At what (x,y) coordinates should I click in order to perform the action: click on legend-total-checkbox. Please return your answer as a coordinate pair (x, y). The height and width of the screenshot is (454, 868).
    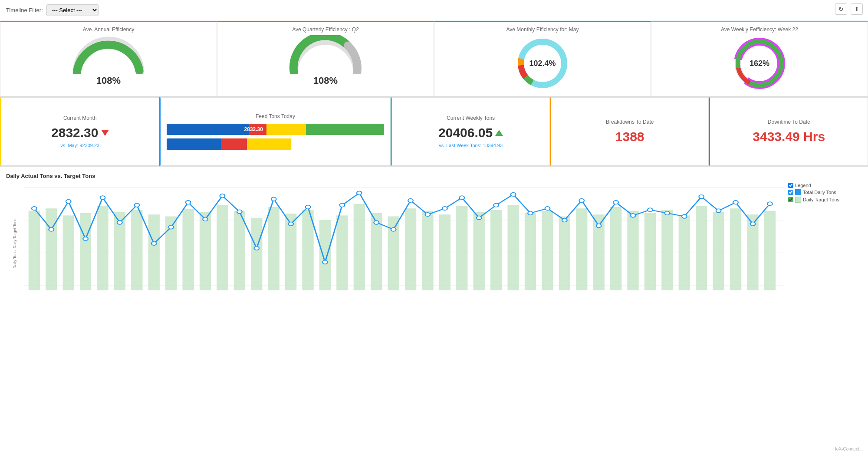
    Looking at the image, I should click on (791, 192).